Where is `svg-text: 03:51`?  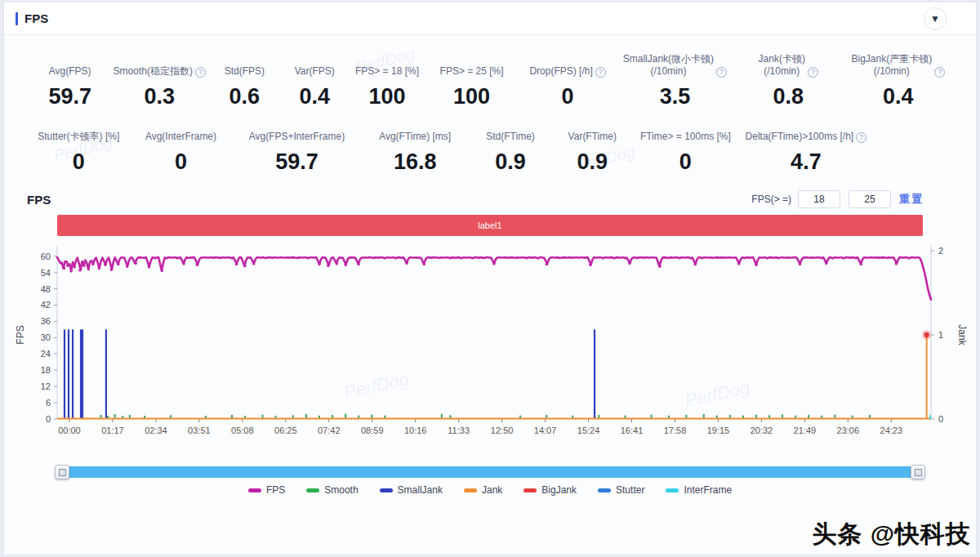
svg-text: 03:51 is located at coordinates (199, 430).